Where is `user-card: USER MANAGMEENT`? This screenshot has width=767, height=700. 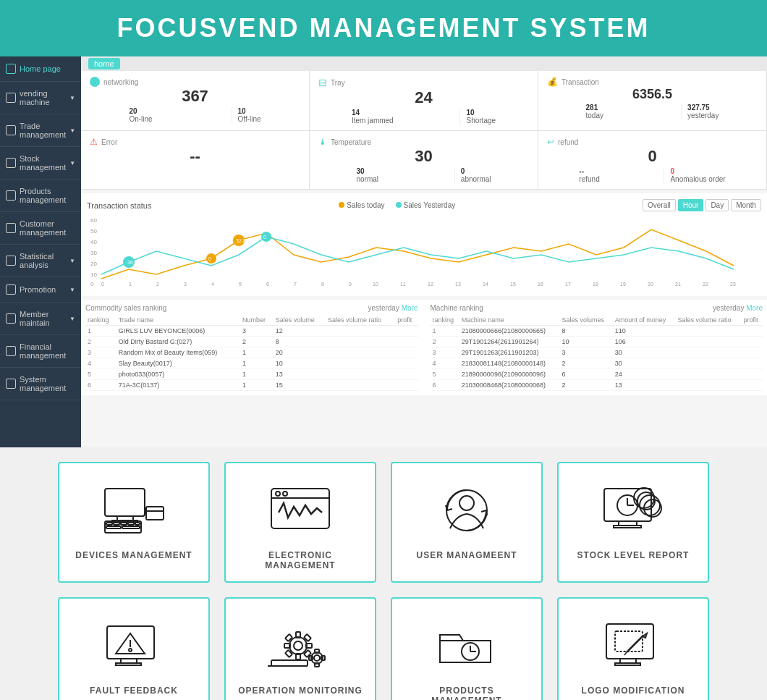
user-card: USER MANAGMEENT is located at coordinates (467, 523).